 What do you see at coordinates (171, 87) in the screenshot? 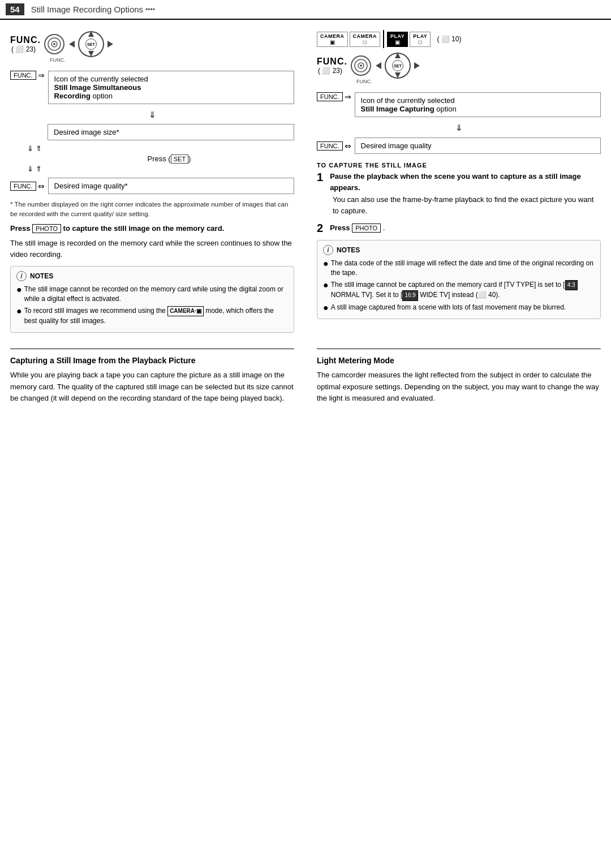
I see `simultaneous-instr-box: Icon of the currently selected Still Ima…` at bounding box center [171, 87].